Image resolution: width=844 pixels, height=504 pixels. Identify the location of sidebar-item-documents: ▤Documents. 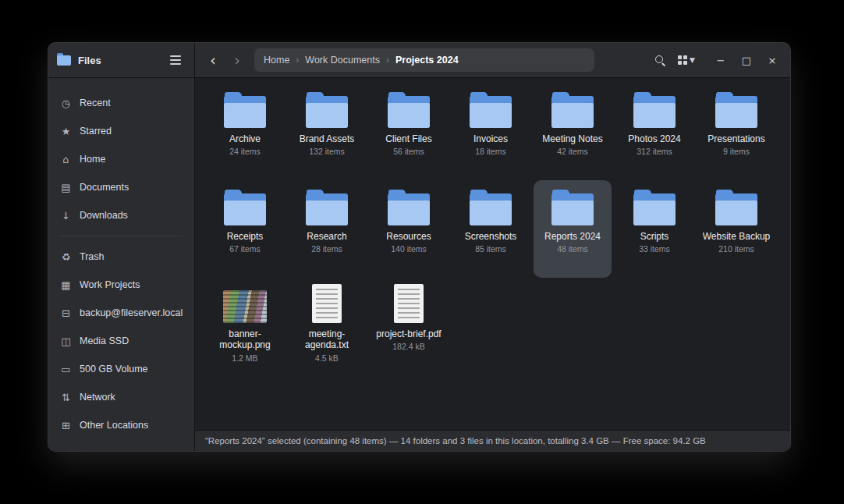
(122, 187).